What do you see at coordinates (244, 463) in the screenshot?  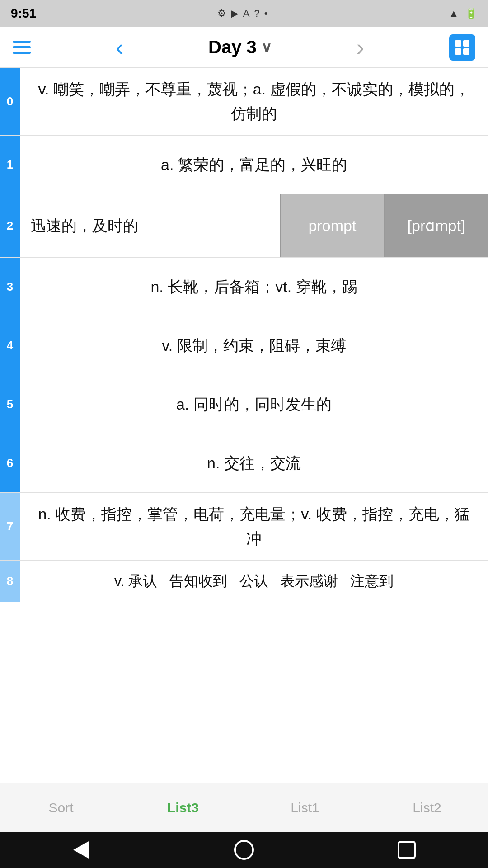 I see `word-row: 6 n. 交往，交流` at bounding box center [244, 463].